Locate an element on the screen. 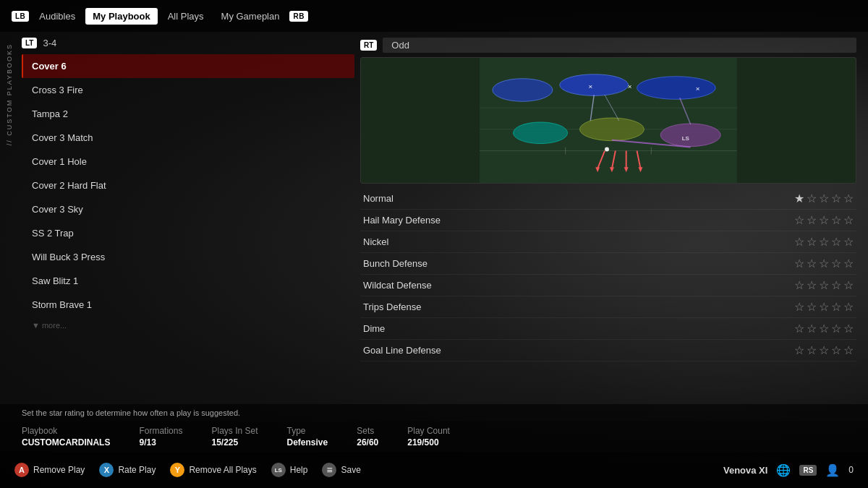  nav-audibles: Audibles is located at coordinates (57, 16).